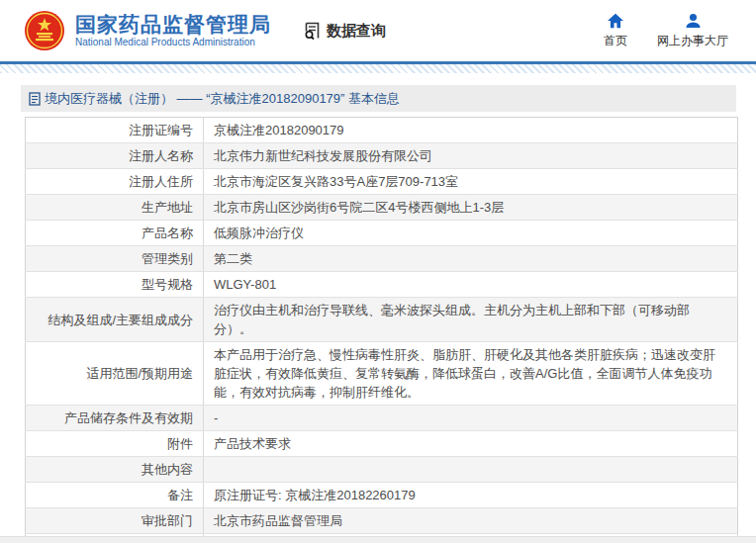  Describe the element at coordinates (615, 32) in the screenshot. I see `nav-home: 首页` at that location.